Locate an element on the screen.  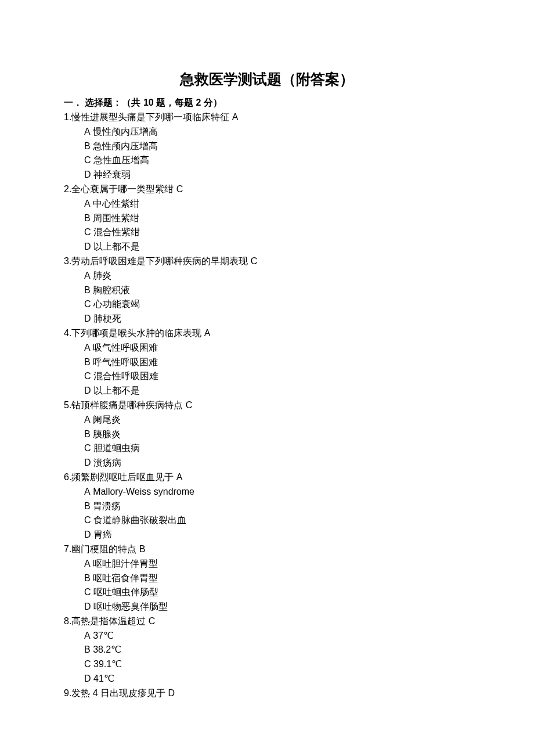
question-stem: 8.高热是指体温超过 C is located at coordinates (267, 621).